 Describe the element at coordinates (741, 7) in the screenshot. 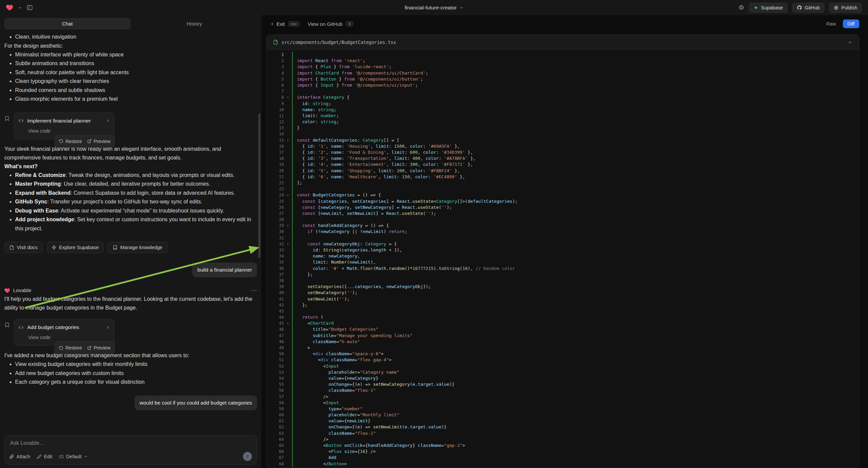

I see `settings-gear-icon: ⚙` at that location.